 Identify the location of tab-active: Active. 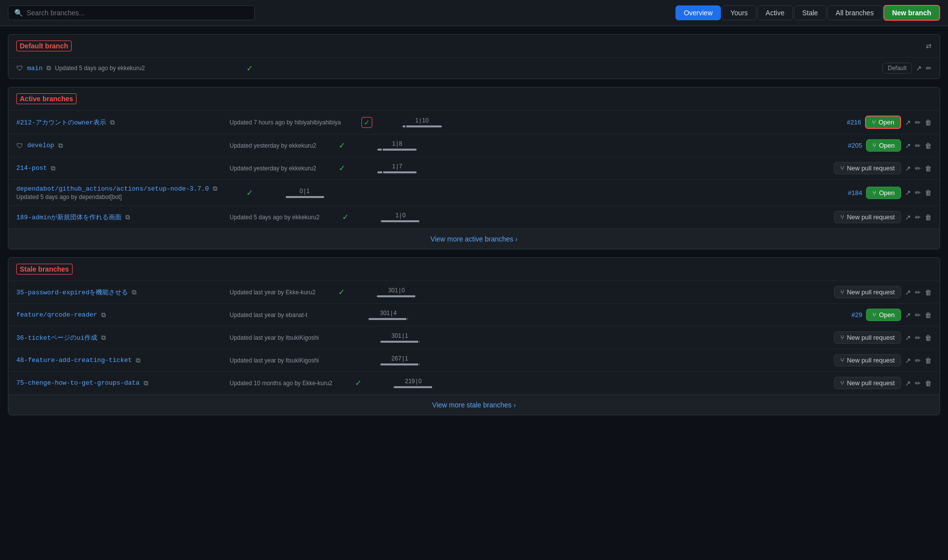
(775, 13).